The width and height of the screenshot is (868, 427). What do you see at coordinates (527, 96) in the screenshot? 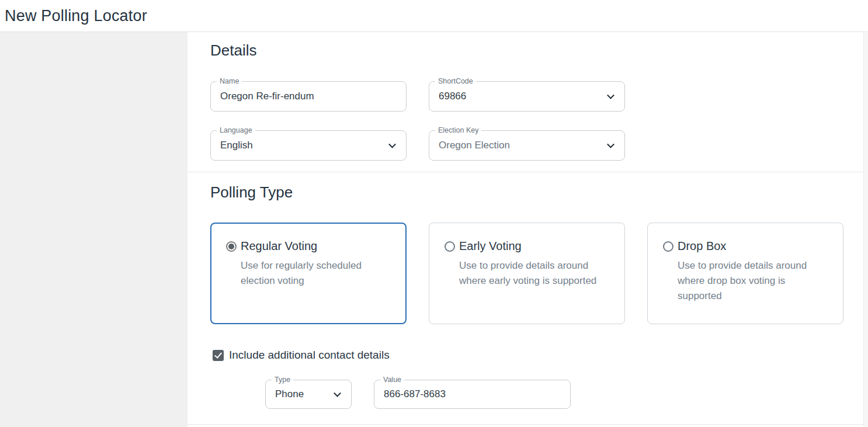
I see `shortcode-select: ShortCode 69866` at bounding box center [527, 96].